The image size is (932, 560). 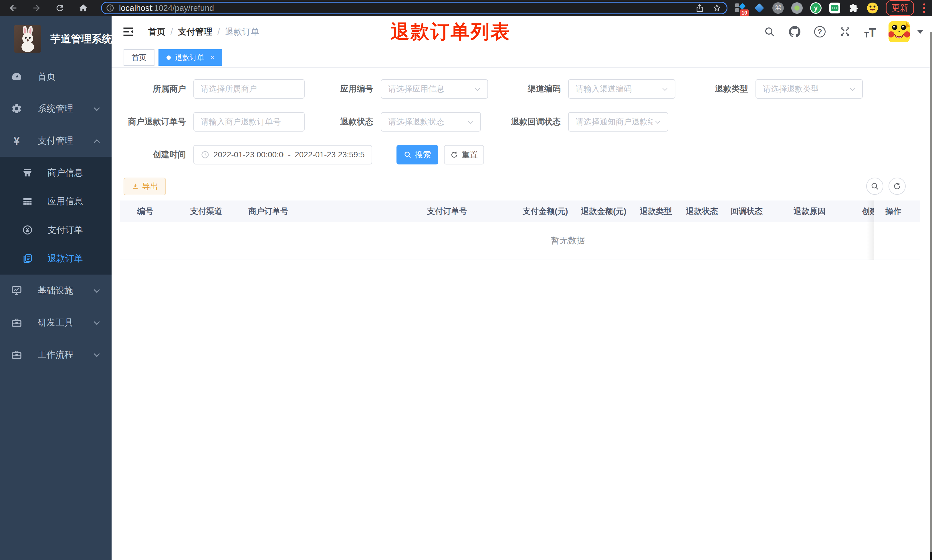 I want to click on sidebar-item-pay-order: 支付订单, so click(x=56, y=230).